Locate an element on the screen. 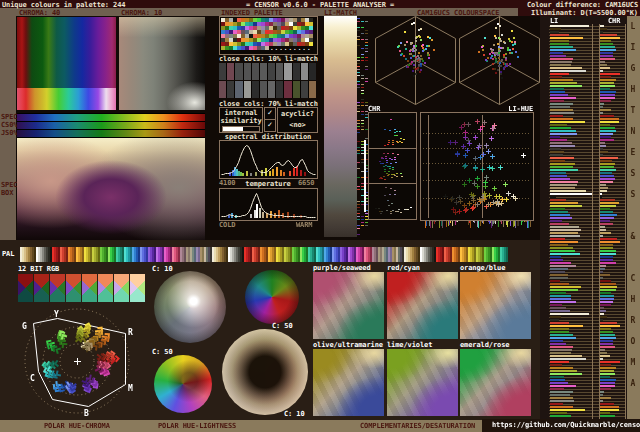 The height and width of the screenshot is (432, 640). lightness-chroma-bars is located at coordinates (588, 224).